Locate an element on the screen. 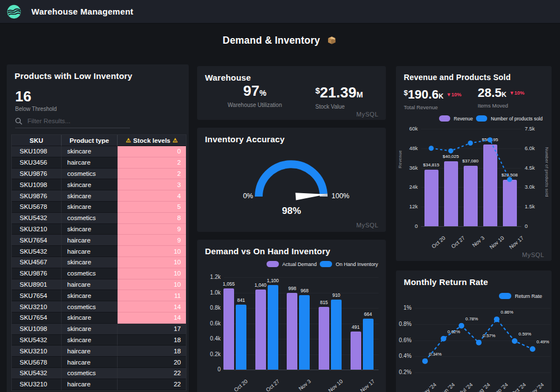  y-axis-tick: 0.4k is located at coordinates (209, 338).